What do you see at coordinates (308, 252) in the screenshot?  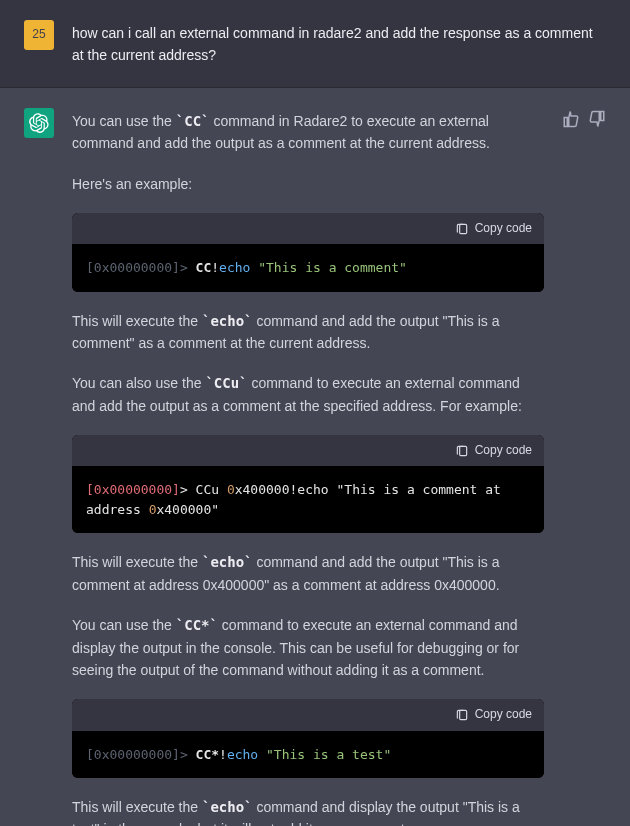 I see `code-block: Copy code [0x00000000]> CC!echo "This is…` at bounding box center [308, 252].